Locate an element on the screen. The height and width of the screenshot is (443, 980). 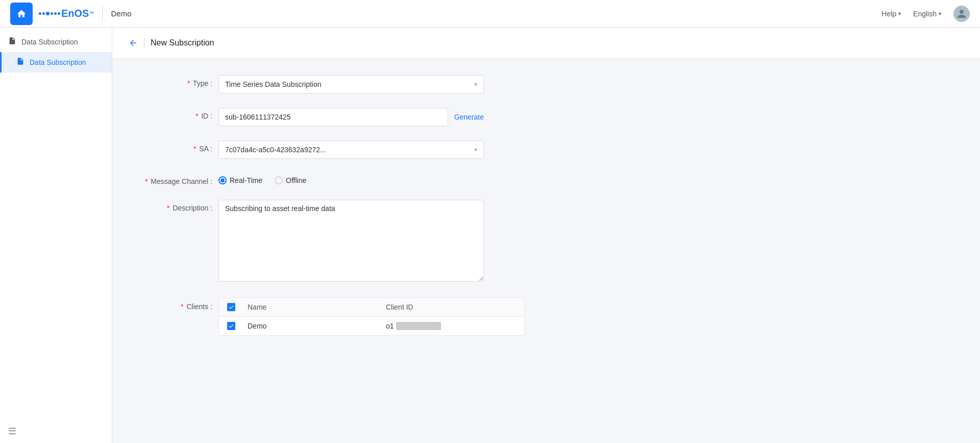
desc-textarea: Subscribing to asset real-time data is located at coordinates (351, 241).